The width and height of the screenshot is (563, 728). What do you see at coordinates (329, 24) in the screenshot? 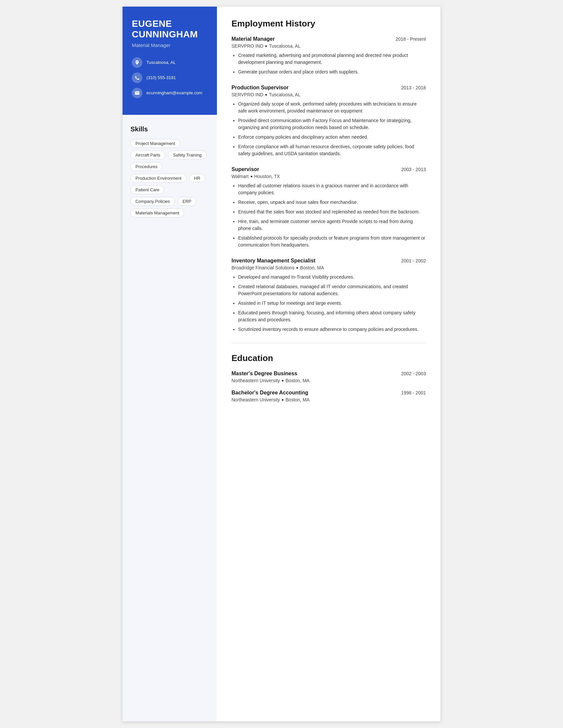
I see `employment-section-title: Employment History` at bounding box center [329, 24].